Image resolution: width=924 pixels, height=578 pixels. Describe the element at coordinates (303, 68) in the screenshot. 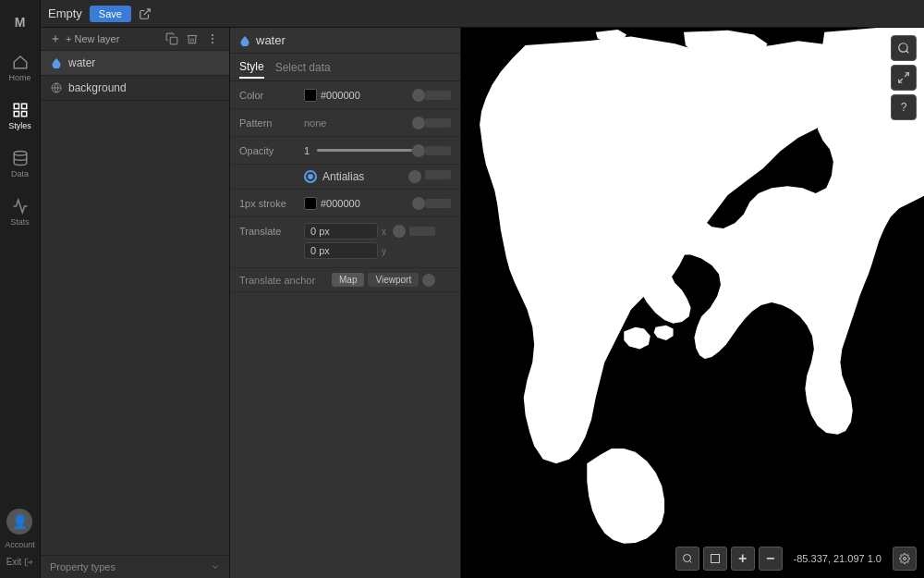

I see `tab-select-data: Select data` at that location.